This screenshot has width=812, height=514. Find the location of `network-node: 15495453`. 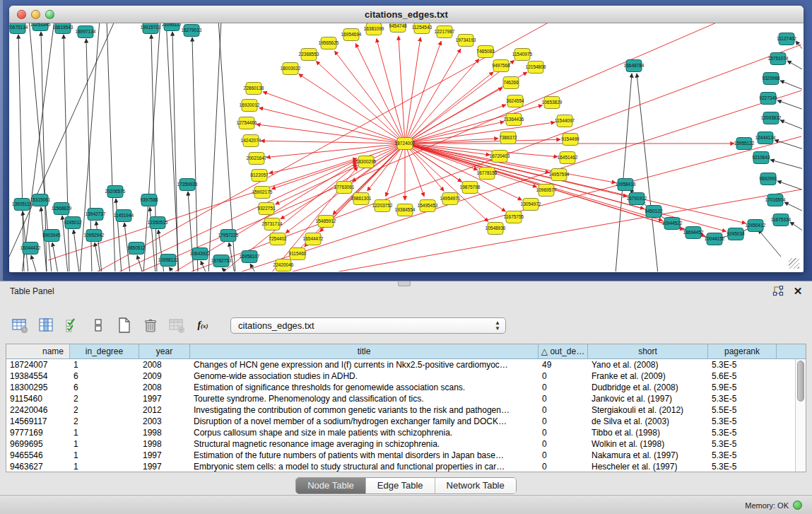

network-node: 15495453 is located at coordinates (428, 206).